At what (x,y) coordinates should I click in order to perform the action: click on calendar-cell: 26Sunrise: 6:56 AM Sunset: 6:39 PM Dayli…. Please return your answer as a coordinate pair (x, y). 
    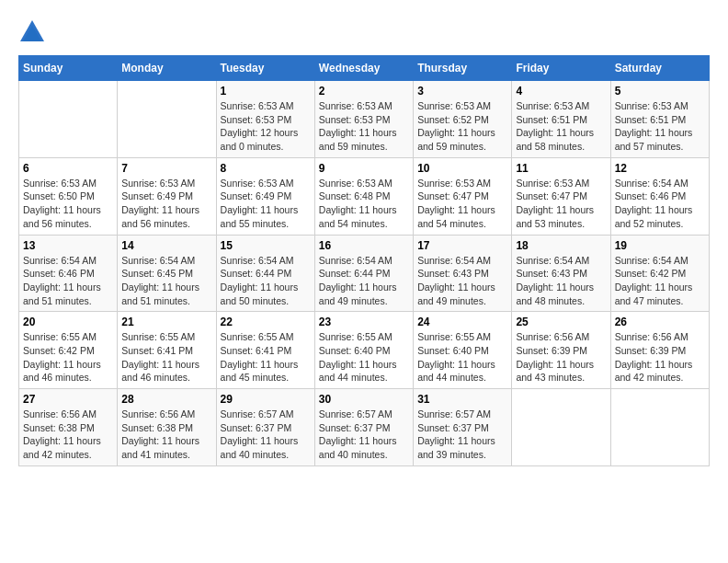
    Looking at the image, I should click on (660, 350).